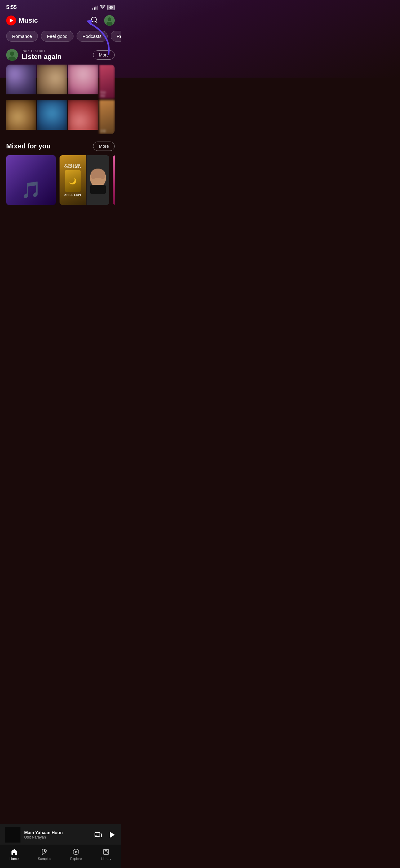 The image size is (400, 868). What do you see at coordinates (11, 21) in the screenshot?
I see `youtube-music-logo` at bounding box center [11, 21].